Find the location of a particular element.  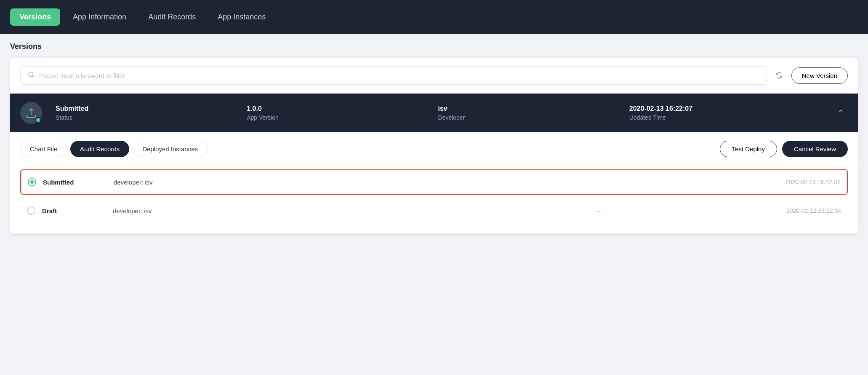

nav-tab-audit-records: Audit Records is located at coordinates (172, 17).